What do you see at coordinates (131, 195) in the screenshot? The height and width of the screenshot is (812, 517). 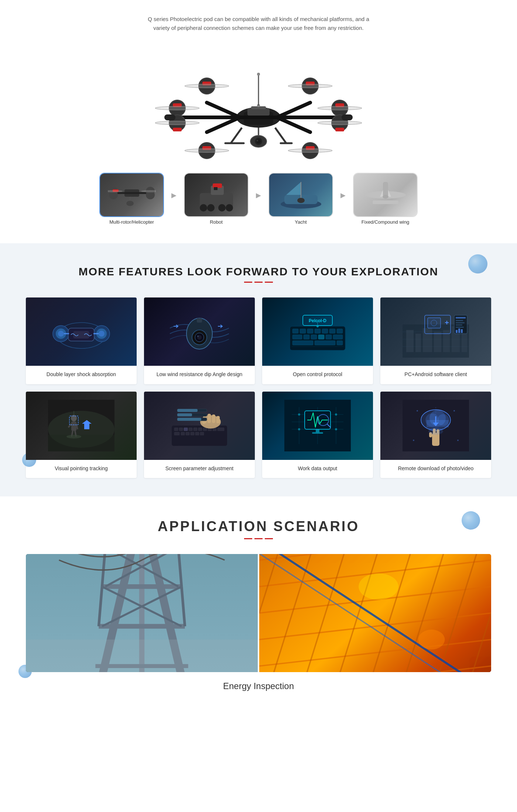 I see `platform-thumb-multi-rotor` at bounding box center [131, 195].